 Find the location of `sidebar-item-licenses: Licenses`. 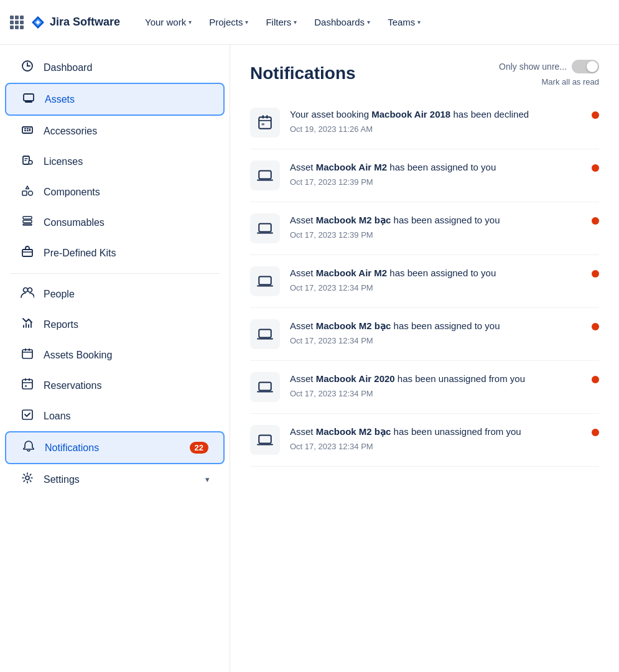

sidebar-item-licenses: Licenses is located at coordinates (114, 162).